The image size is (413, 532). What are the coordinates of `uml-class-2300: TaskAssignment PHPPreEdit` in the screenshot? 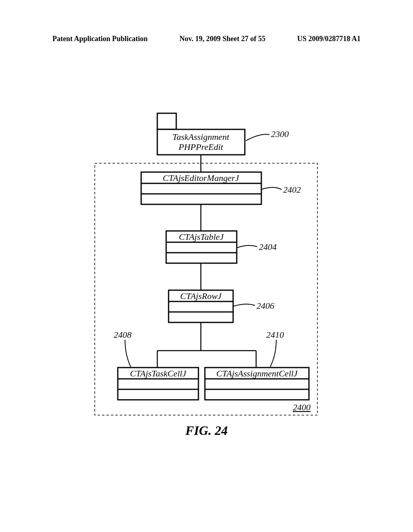 It's located at (201, 134).